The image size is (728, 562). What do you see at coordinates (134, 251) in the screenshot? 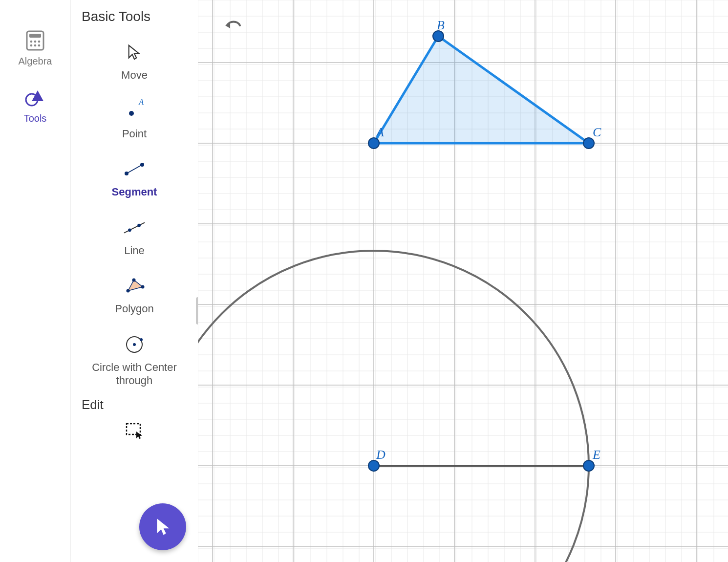
I see `tool-line-label: Line` at bounding box center [134, 251].